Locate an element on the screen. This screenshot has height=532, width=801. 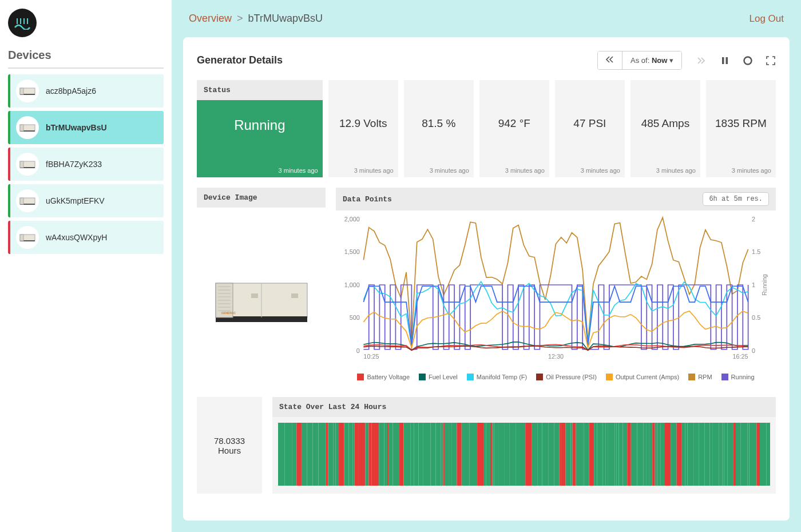
svg-text: 1,000 is located at coordinates (352, 285).